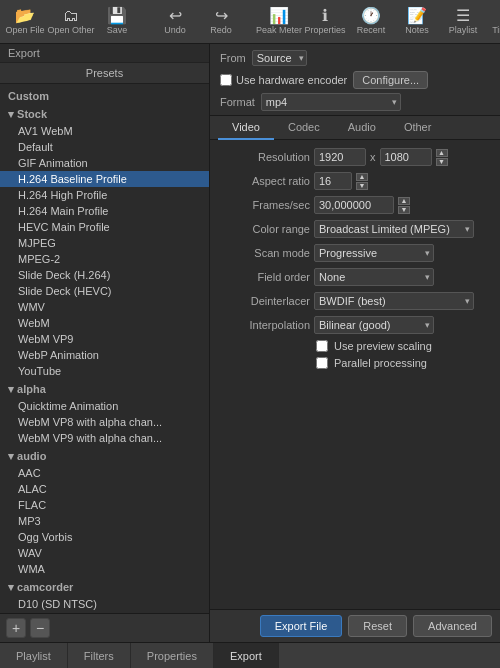 The width and height of the screenshot is (500, 668). I want to click on preset-item: ▾ alpha, so click(104, 388).